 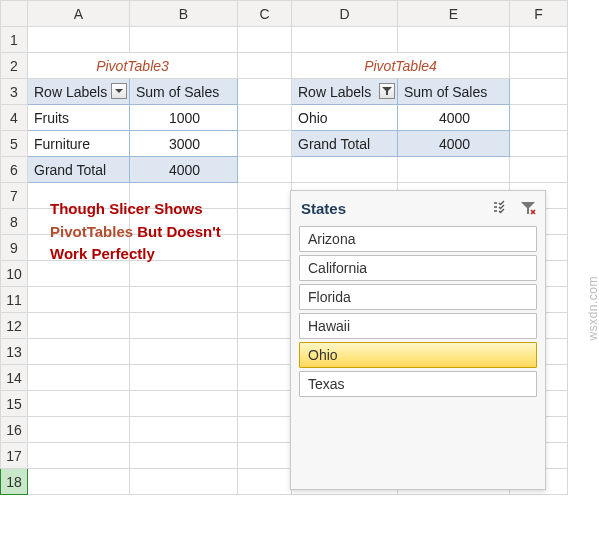 What do you see at coordinates (14, 14) in the screenshot?
I see `corner-cell` at bounding box center [14, 14].